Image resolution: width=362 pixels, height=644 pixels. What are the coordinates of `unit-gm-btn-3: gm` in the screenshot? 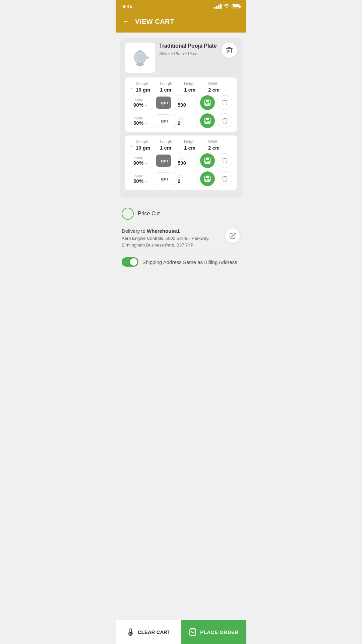 It's located at (164, 161).